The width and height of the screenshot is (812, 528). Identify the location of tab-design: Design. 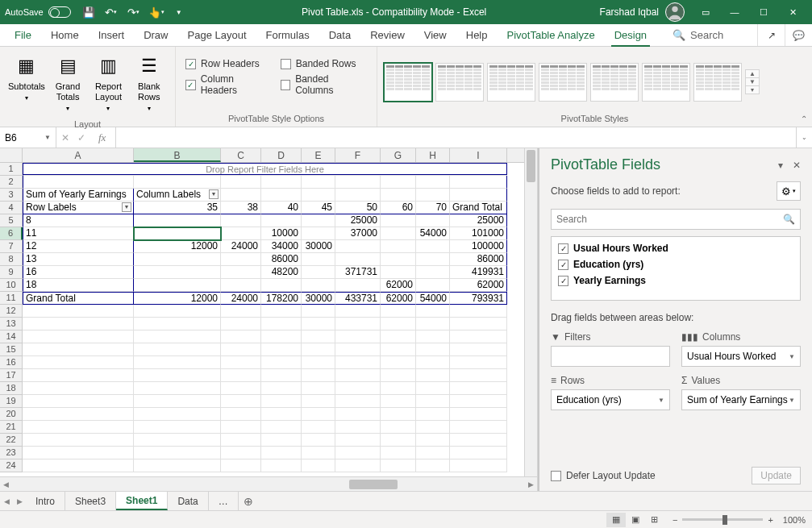
(631, 35).